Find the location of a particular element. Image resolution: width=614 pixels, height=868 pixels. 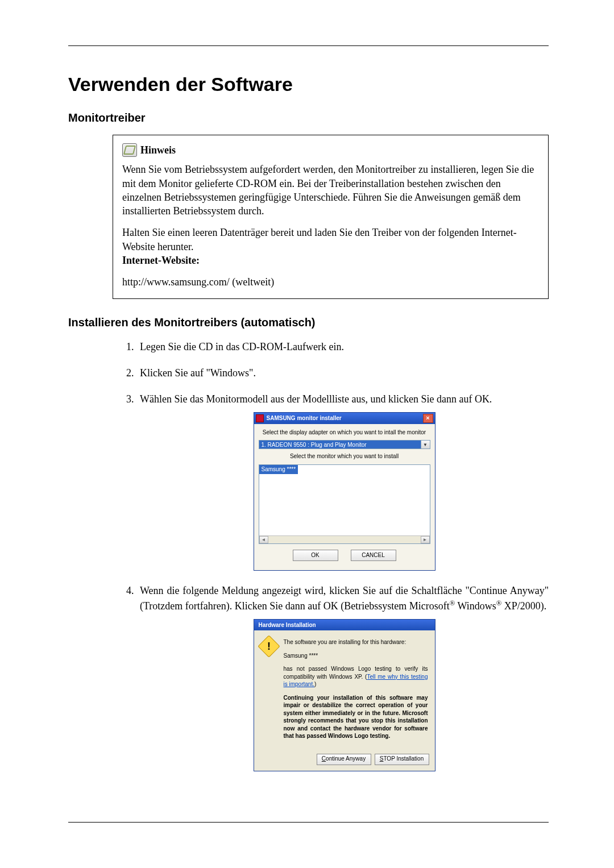

step-1: Legen Sie die CD in das CD-ROM-Laufwerk … is located at coordinates (342, 347).